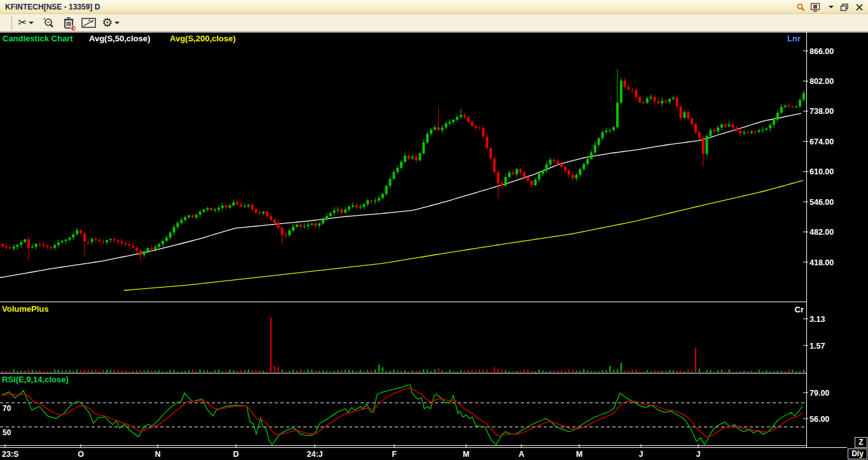 The height and width of the screenshot is (460, 868). I want to click on price-axis-label: 610.00, so click(822, 172).